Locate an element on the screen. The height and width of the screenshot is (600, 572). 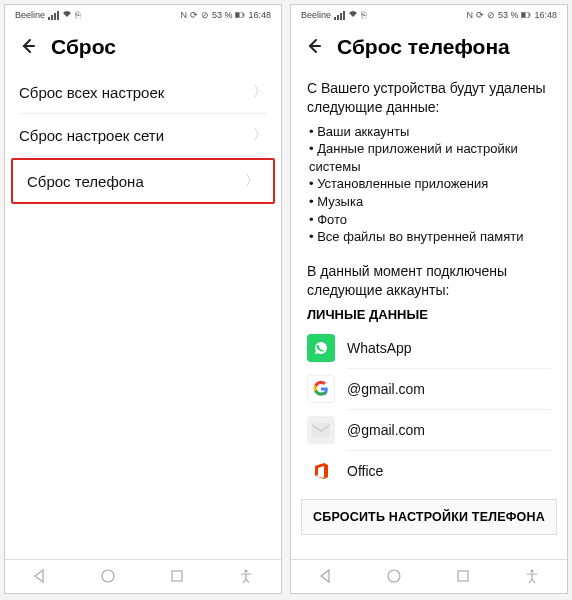
reset-menu: Сброс всех настроек 〉 Сброс настроек сет… is located at coordinates (143, 138).